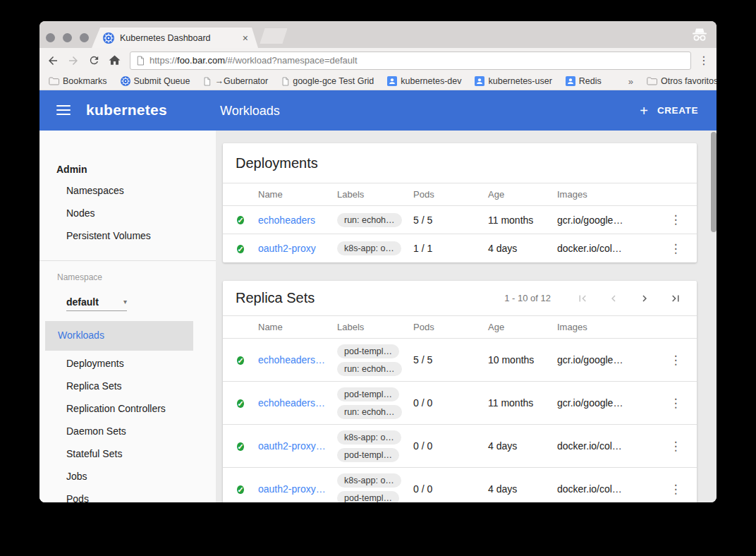 The image size is (756, 556). Describe the element at coordinates (85, 38) in the screenshot. I see `maximize-window-icon` at that location.